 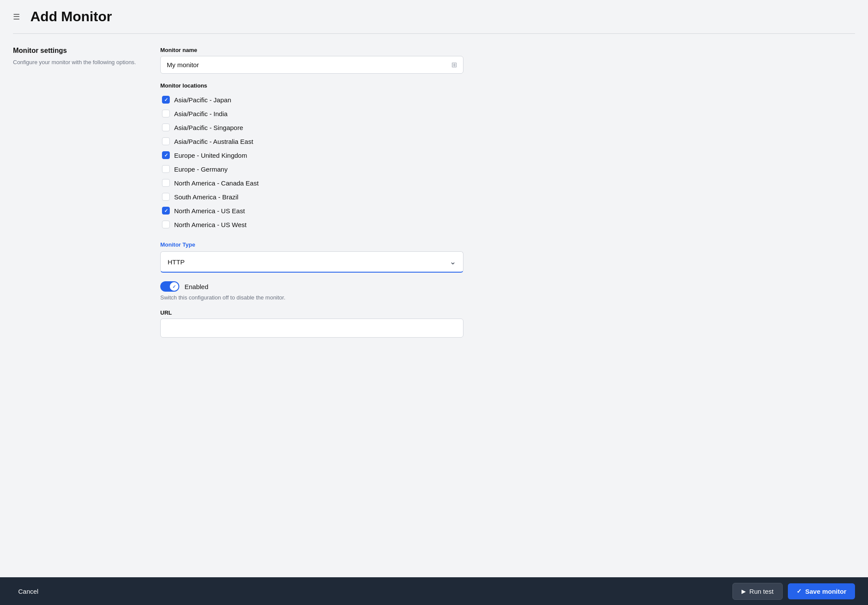 I want to click on top-bar: ☰ Add Monitor, so click(x=434, y=16).